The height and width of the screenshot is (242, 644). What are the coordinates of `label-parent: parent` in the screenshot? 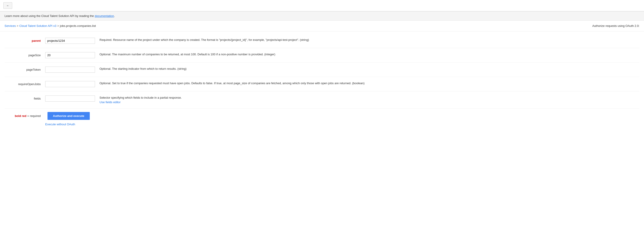 It's located at (25, 40).